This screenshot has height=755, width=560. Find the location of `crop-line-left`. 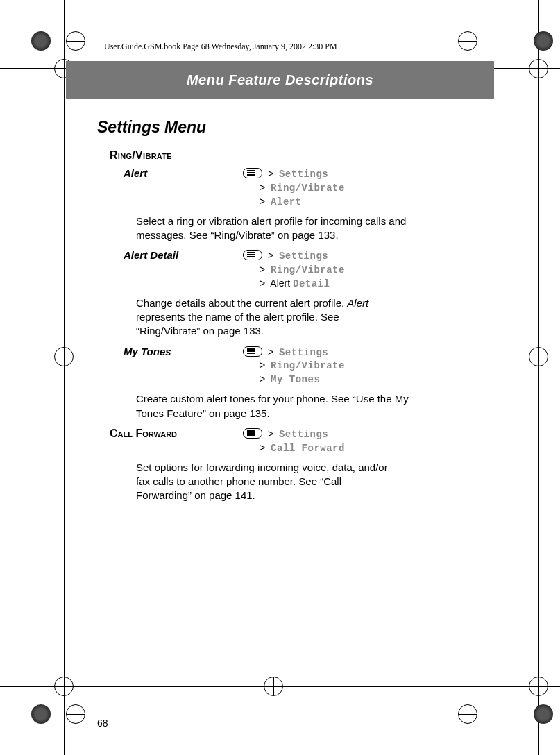

crop-line-left is located at coordinates (64, 378).